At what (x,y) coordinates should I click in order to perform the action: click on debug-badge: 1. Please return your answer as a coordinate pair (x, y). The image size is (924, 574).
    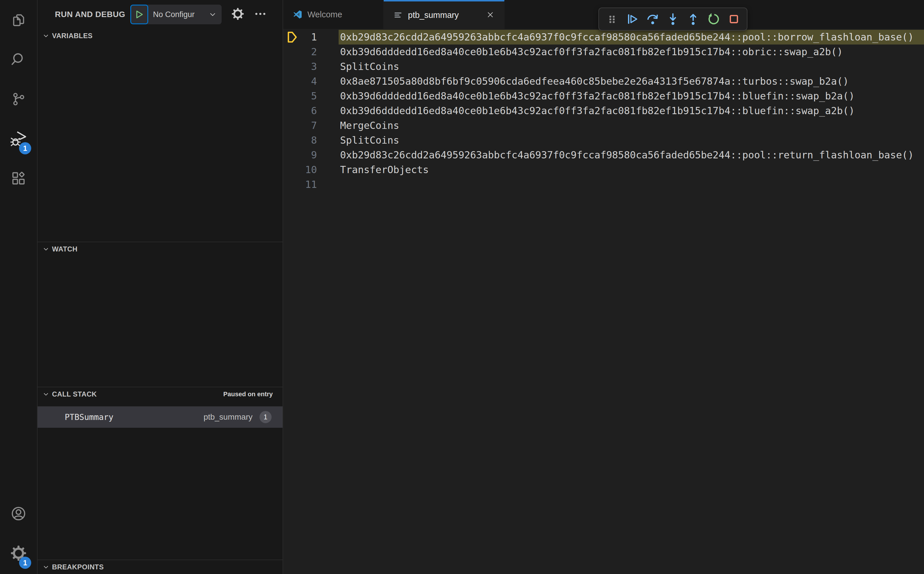
    Looking at the image, I should click on (25, 148).